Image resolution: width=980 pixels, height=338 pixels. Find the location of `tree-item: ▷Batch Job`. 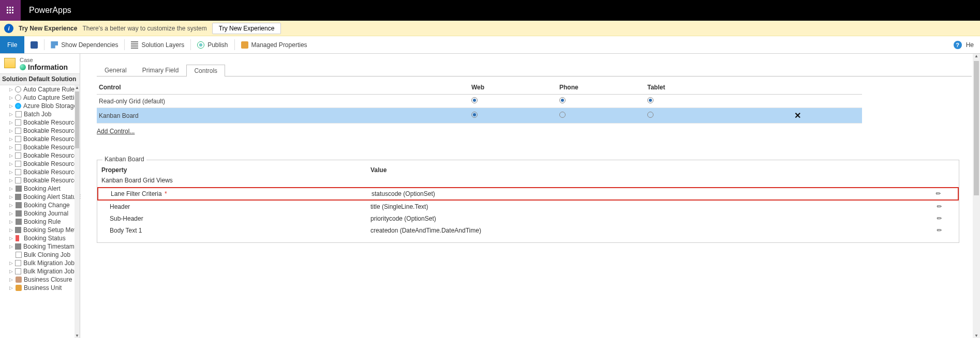

tree-item: ▷Batch Job is located at coordinates (37, 114).